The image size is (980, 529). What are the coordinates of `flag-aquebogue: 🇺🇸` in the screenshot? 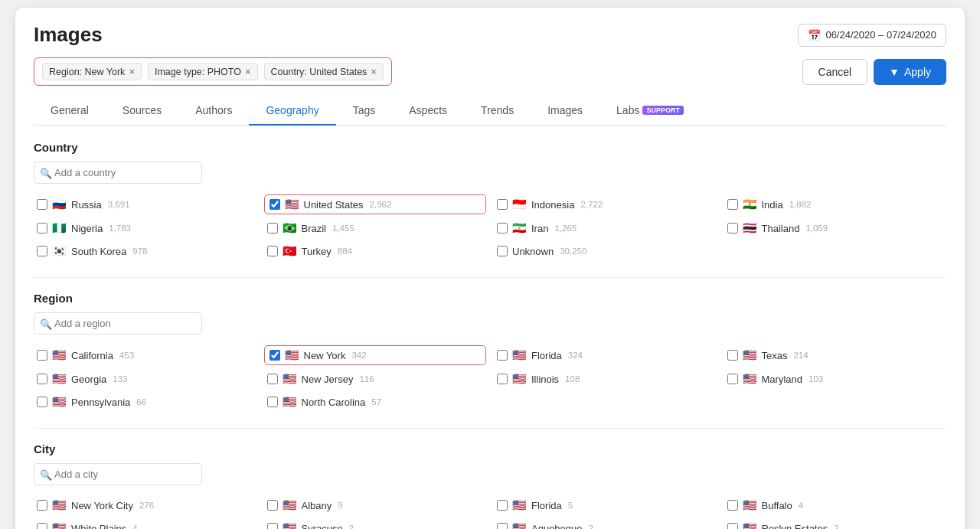 It's located at (519, 525).